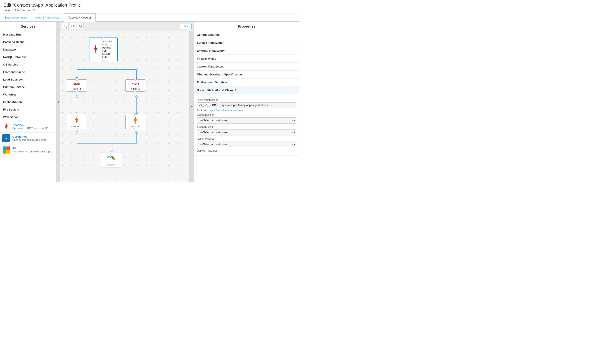 Image resolution: width=599 pixels, height=364 pixels. What do you see at coordinates (16, 17) in the screenshot?
I see `tab-basic: Basic Information` at bounding box center [16, 17].